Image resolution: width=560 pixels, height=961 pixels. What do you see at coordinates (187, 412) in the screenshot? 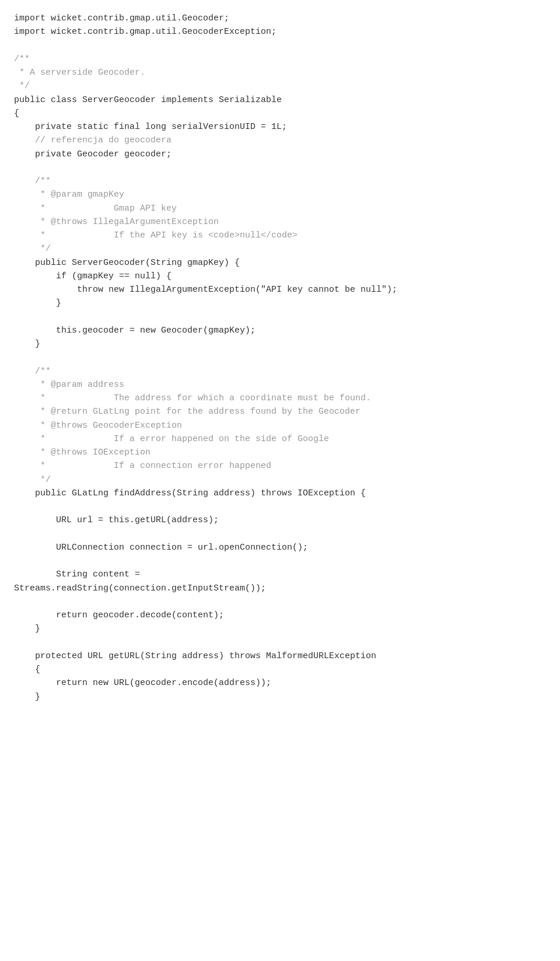
I see `line-30: * @return GLatLng point for the address …` at bounding box center [187, 412].